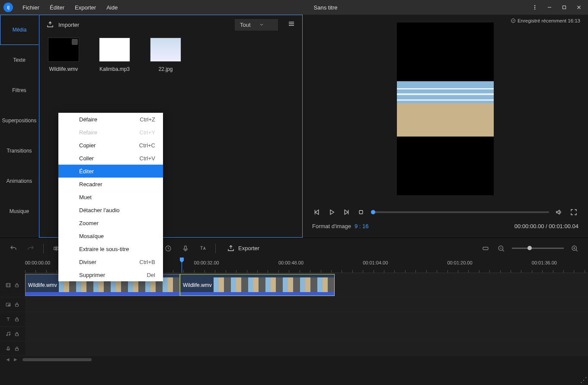 This screenshot has width=588, height=385. I want to click on context-item--diter: Éditer, so click(111, 171).